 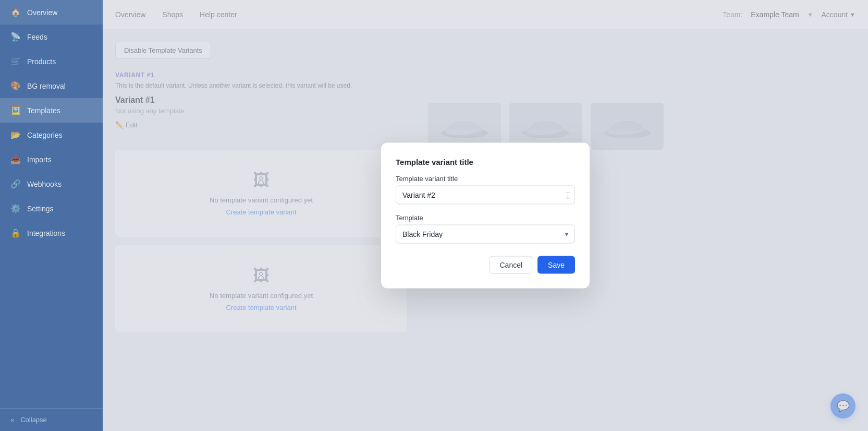 I want to click on save-button: Save, so click(x=556, y=265).